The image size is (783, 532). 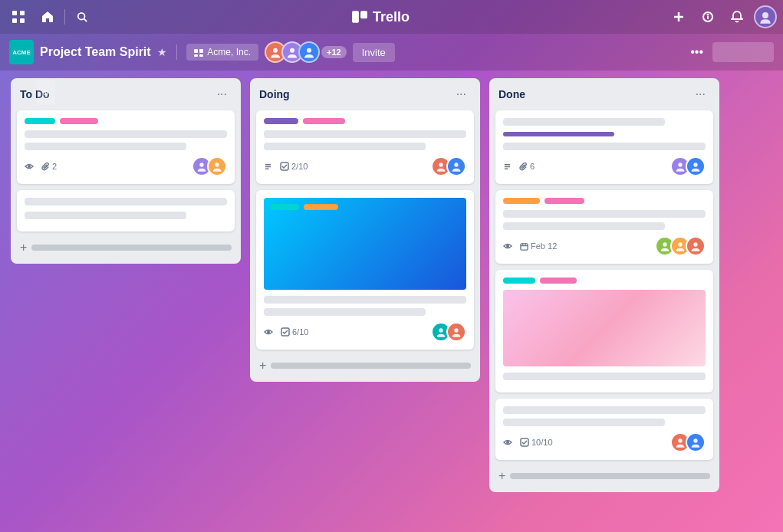 What do you see at coordinates (365, 121) in the screenshot?
I see `card-3-tags` at bounding box center [365, 121].